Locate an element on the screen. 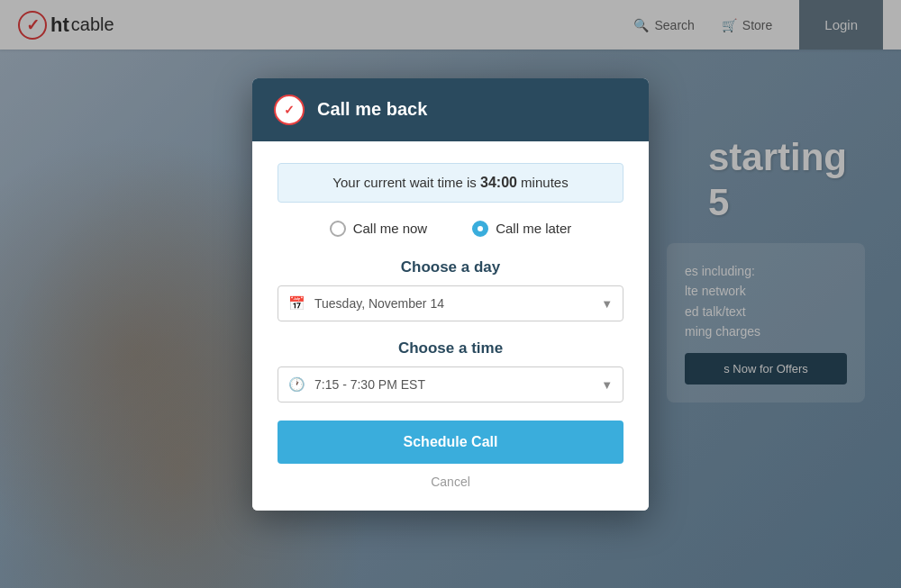 This screenshot has height=588, width=901. time-section-title: Choose a time is located at coordinates (450, 348).